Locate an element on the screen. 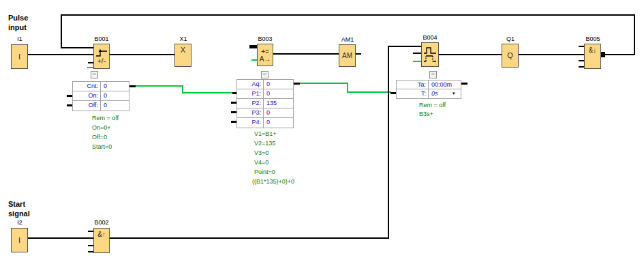 This screenshot has height=277, width=644. wire-feedback-top is located at coordinates (348, 15).